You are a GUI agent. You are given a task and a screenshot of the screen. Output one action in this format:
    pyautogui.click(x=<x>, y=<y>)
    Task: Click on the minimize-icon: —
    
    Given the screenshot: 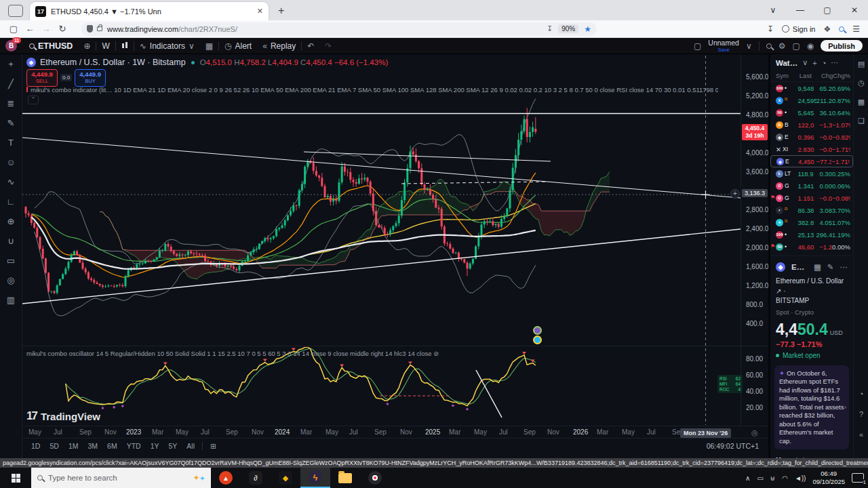 What is the action you would take?
    pyautogui.click(x=800, y=10)
    